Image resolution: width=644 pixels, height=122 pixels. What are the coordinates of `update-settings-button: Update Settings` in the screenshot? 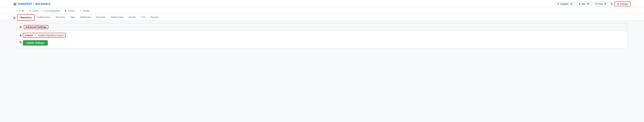 It's located at (35, 43).